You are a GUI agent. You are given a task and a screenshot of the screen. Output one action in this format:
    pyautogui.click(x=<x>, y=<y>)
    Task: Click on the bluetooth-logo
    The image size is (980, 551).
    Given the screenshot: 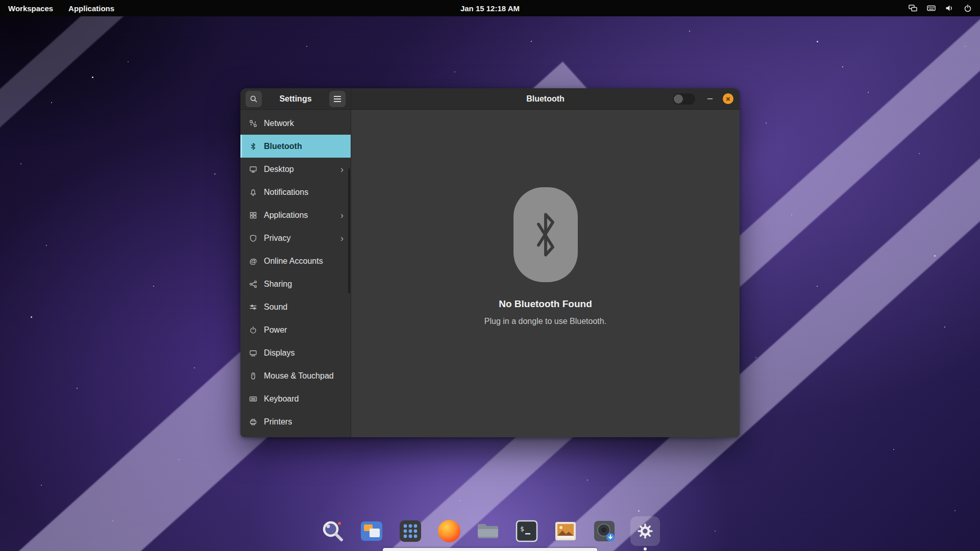 What is the action you would take?
    pyautogui.click(x=546, y=235)
    